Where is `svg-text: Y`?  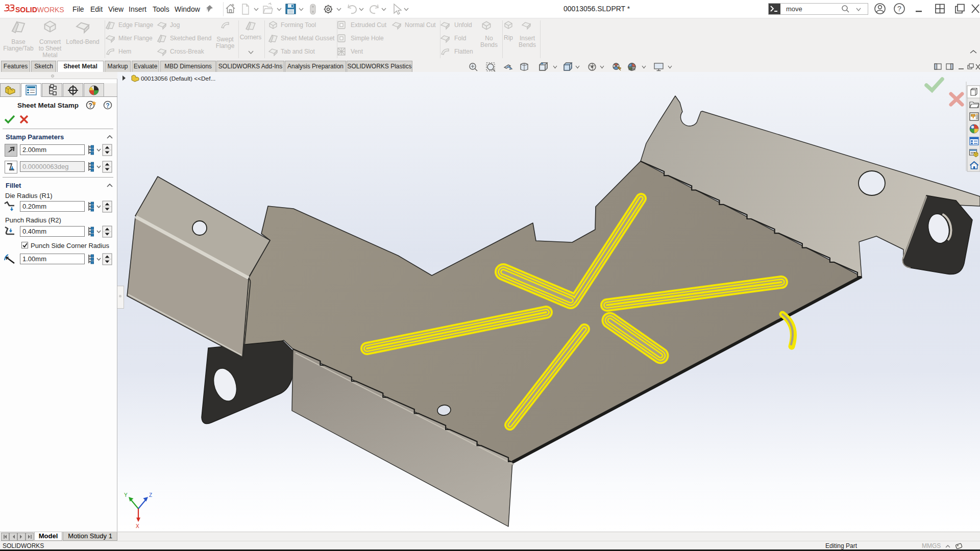
svg-text: Y is located at coordinates (126, 495).